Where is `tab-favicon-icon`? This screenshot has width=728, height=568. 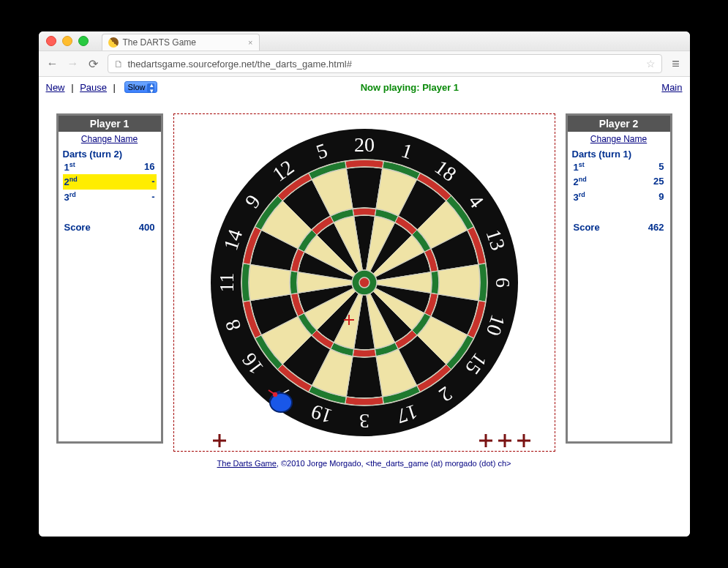
tab-favicon-icon is located at coordinates (113, 42).